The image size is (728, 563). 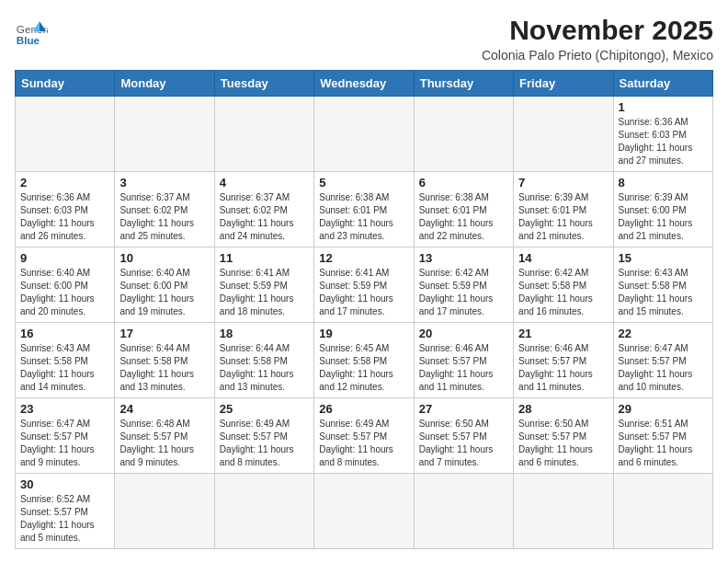 What do you see at coordinates (164, 443) in the screenshot?
I see `day-info: Sunrise: 6:48 AM Sunset: 5:57 PM Dayligh…` at bounding box center [164, 443].